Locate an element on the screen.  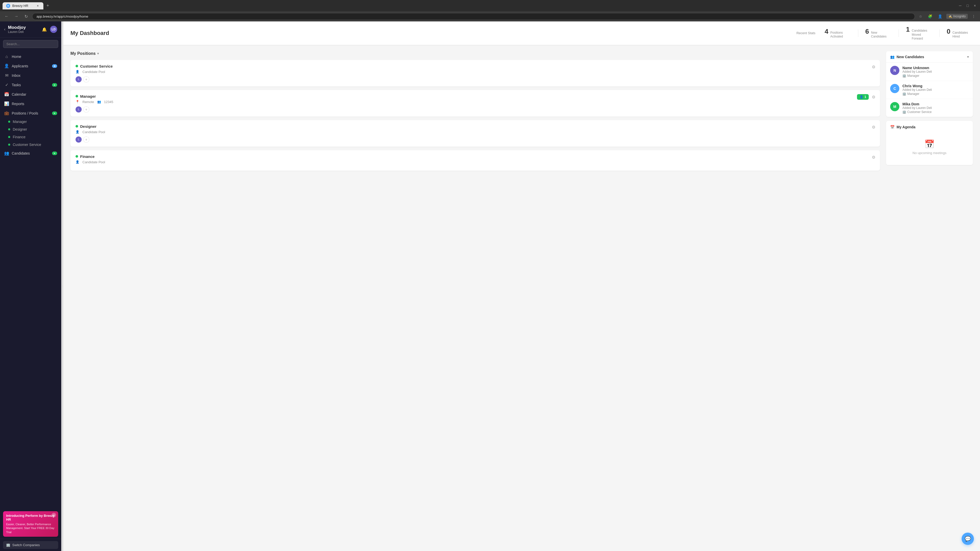
position-card-manager: Manager 📍 Remote 👥 12345 L + 👤 is located at coordinates (475, 103).